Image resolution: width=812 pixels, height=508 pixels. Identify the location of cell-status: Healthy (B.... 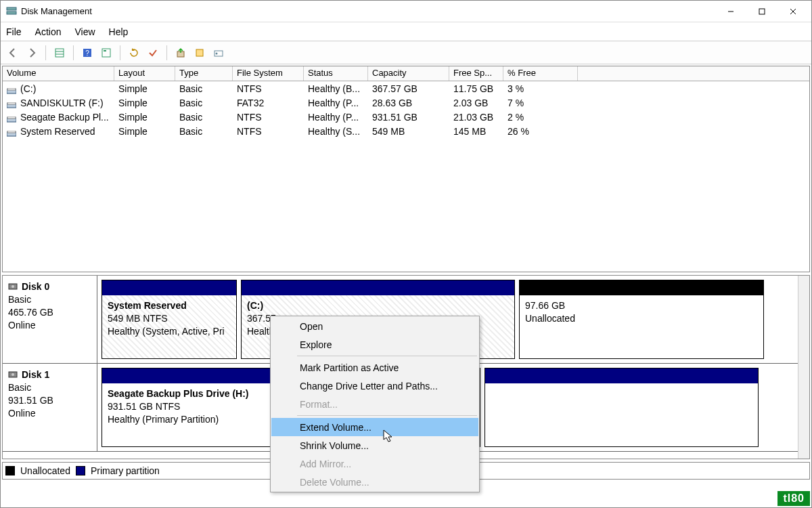
(336, 89).